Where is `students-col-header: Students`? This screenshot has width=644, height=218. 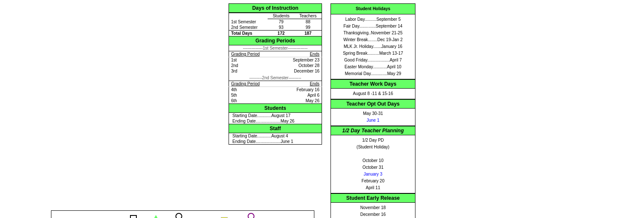
students-col-header: Students is located at coordinates (281, 16).